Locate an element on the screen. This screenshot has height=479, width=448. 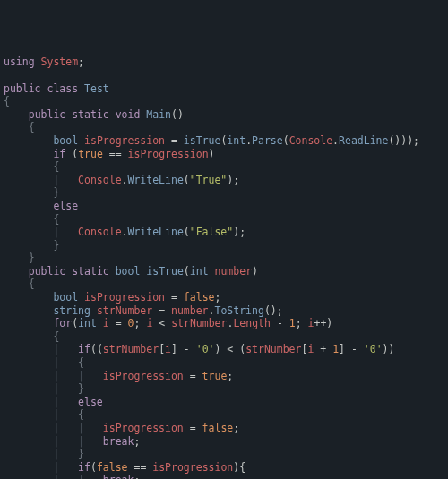
class-name: Test is located at coordinates (97, 89).